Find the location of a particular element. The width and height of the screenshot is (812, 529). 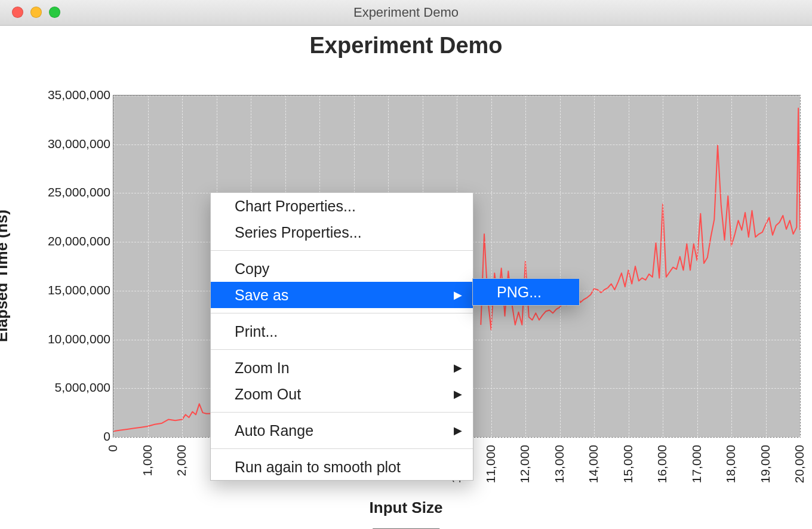

menu-item-label: Run again to smooth plot is located at coordinates (318, 467).